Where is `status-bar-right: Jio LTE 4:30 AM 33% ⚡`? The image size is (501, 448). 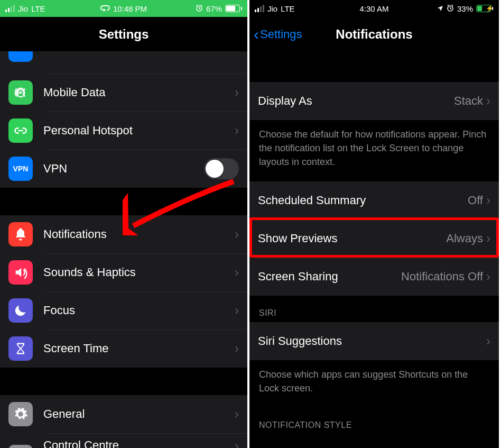
status-bar-right: Jio LTE 4:30 AM 33% ⚡ is located at coordinates (374, 8).